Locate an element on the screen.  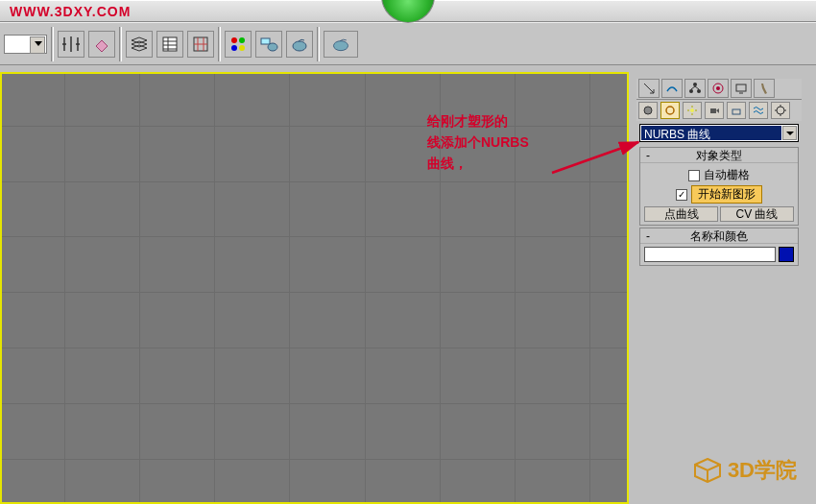
shapes-icon is located at coordinates (670, 110).